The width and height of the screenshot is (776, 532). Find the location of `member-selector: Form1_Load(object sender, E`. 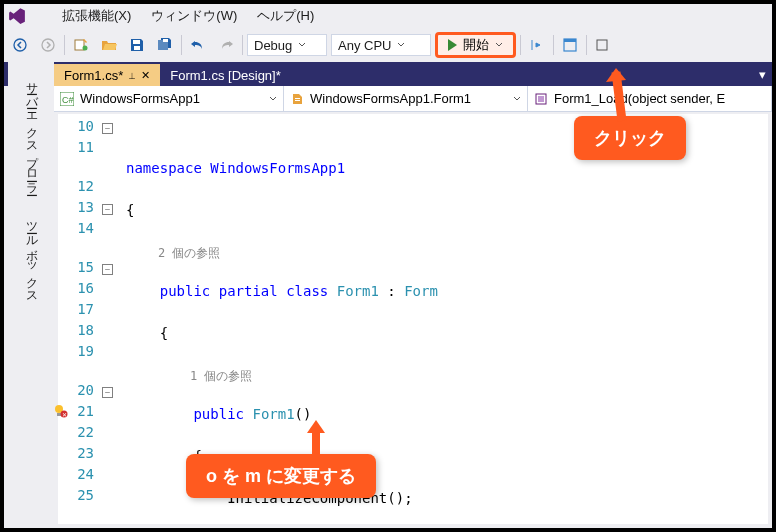

member-selector: Form1_Load(object sender, E is located at coordinates (650, 98).